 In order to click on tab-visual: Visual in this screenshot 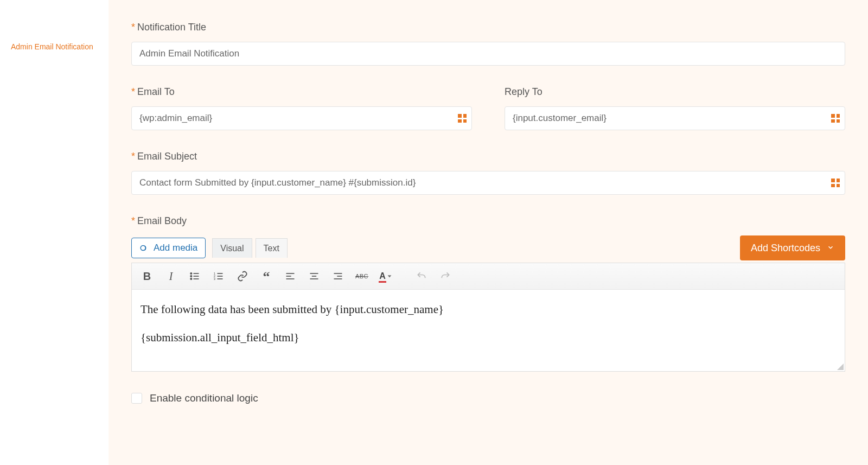, I will do `click(232, 248)`.